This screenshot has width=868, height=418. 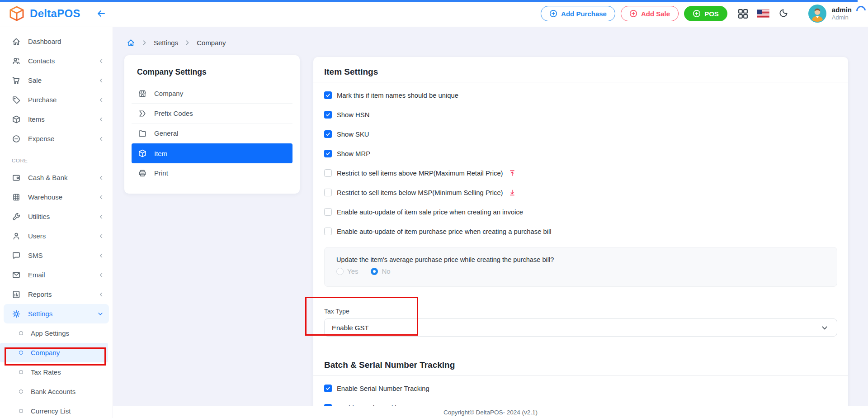 What do you see at coordinates (56, 158) in the screenshot?
I see `sidebar-section-core: CORE` at bounding box center [56, 158].